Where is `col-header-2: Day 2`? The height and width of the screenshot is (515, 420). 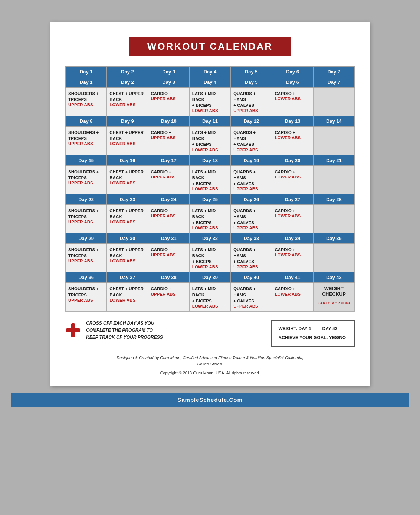
col-header-2: Day 2 is located at coordinates (128, 72).